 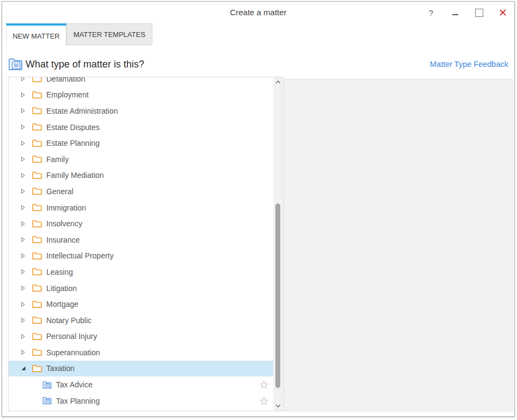 What do you see at coordinates (69, 320) in the screenshot?
I see `tree-item-label: Notary Public` at bounding box center [69, 320].